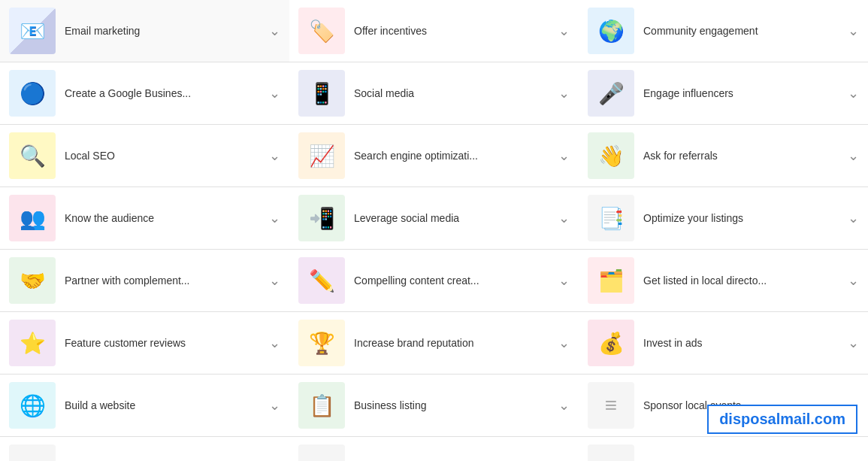 This screenshot has height=461, width=868. I want to click on list-item-email-marketing: 📧Email marketing⌄, so click(144, 32).